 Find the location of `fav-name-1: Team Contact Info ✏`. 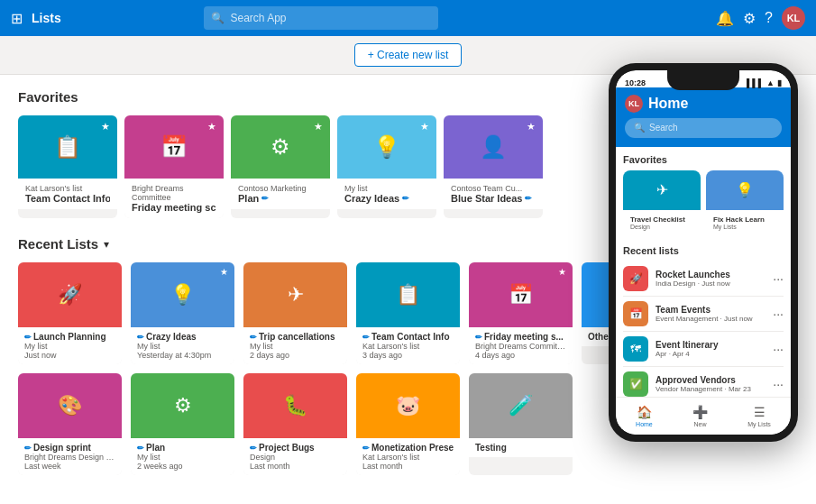

fav-name-1: Team Contact Info ✏ is located at coordinates (68, 198).